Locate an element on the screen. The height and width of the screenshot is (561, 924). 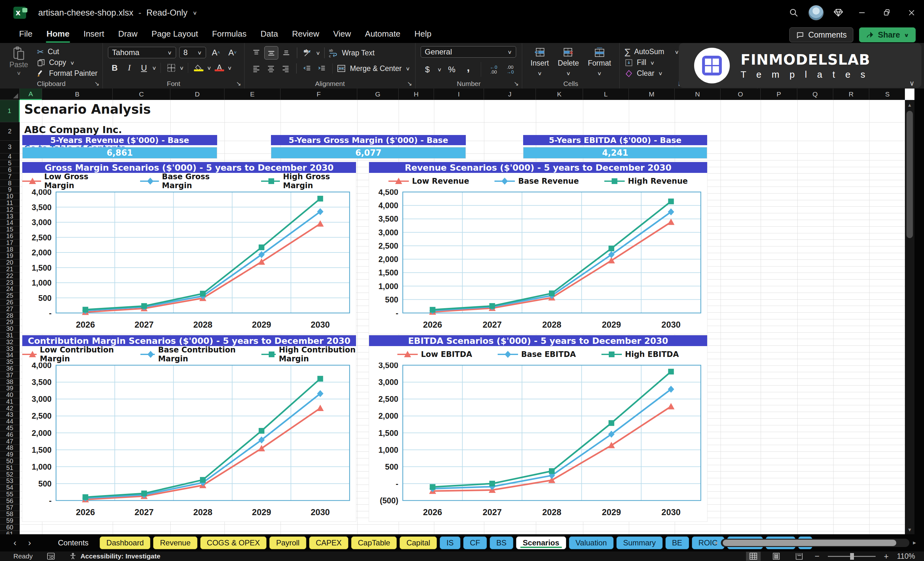
row-header-8: 8 is located at coordinates (10, 183).